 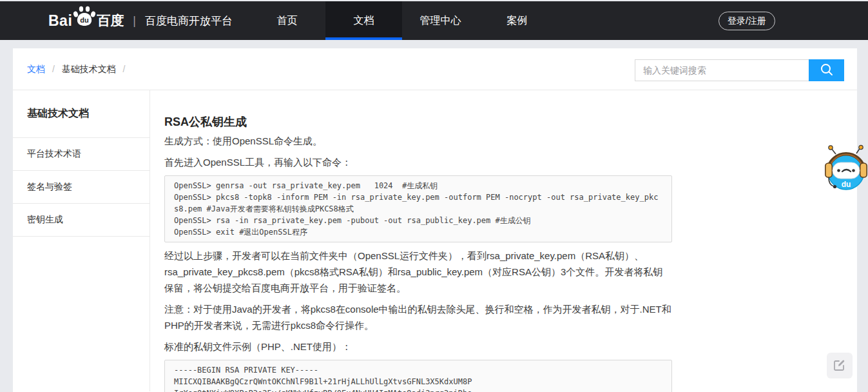 I want to click on mascot-du-label: du, so click(x=847, y=184).